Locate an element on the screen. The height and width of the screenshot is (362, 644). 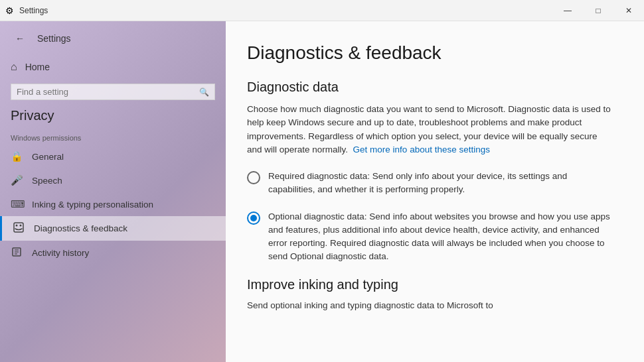
home-item: ⌂ Home is located at coordinates (113, 67).